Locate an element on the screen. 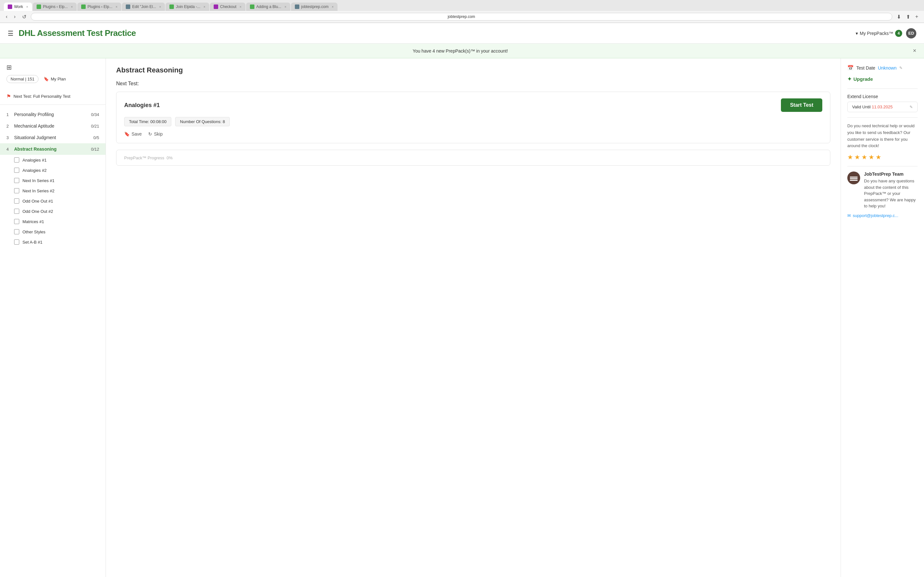  progress-label: PrepPack™ Progress is located at coordinates (144, 158).